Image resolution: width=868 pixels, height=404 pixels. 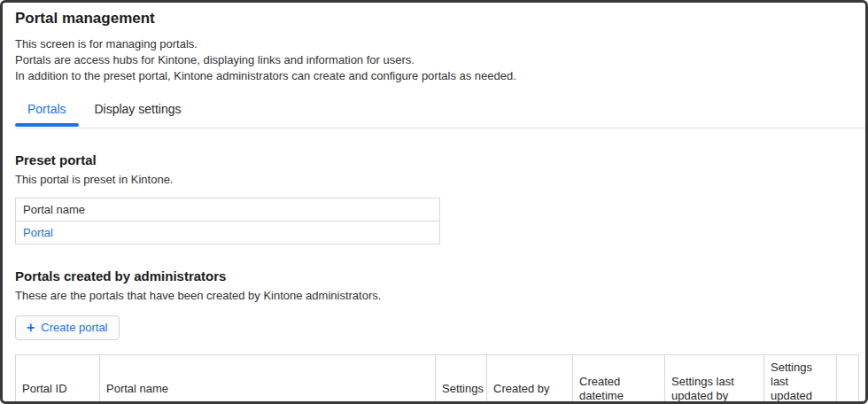 I want to click on header-actions, so click(x=849, y=379).